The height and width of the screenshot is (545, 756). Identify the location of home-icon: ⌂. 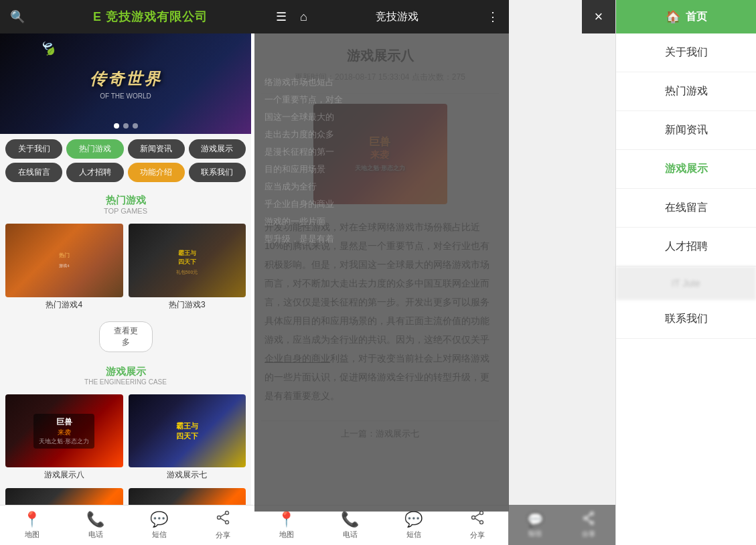
(304, 17).